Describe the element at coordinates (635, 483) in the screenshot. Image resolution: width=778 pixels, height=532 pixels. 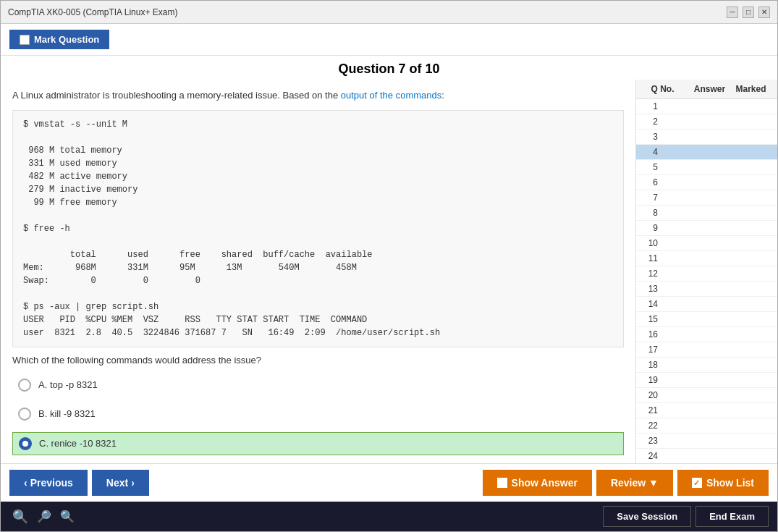
I see `review-button: Review ▼` at that location.